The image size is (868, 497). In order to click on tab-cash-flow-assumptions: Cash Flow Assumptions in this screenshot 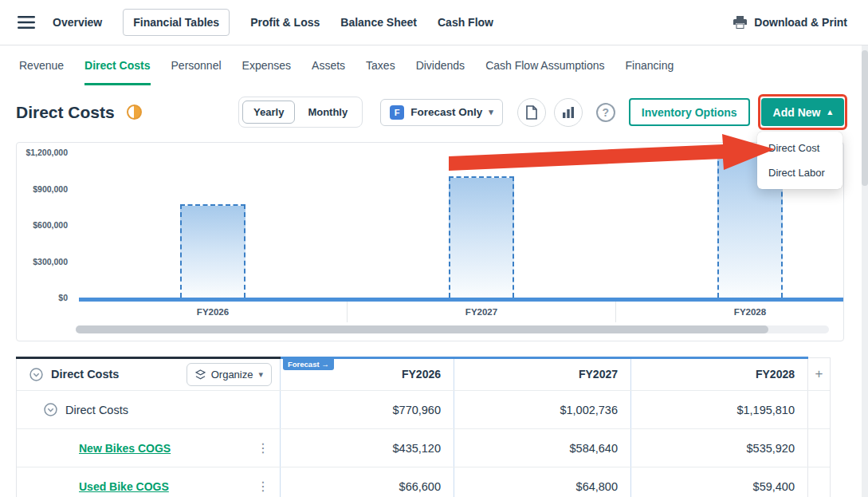, I will do `click(545, 65)`.